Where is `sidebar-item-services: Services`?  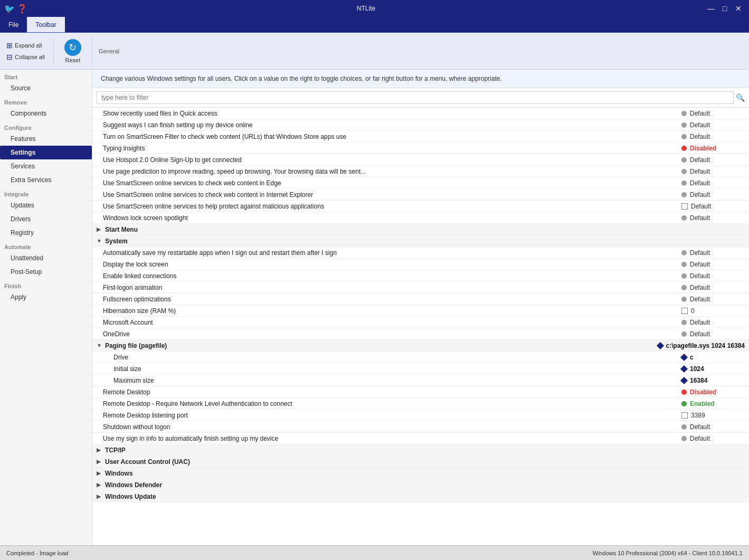 sidebar-item-services: Services is located at coordinates (46, 166).